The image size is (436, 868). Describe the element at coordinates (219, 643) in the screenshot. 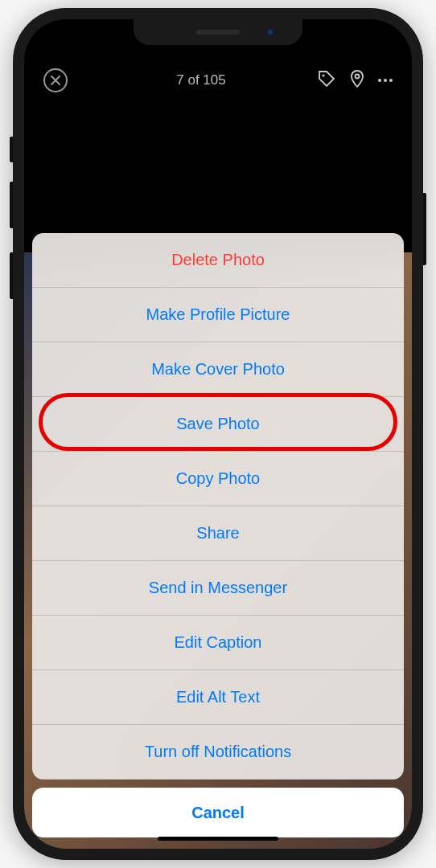

I see `action-label: Edit Caption` at that location.